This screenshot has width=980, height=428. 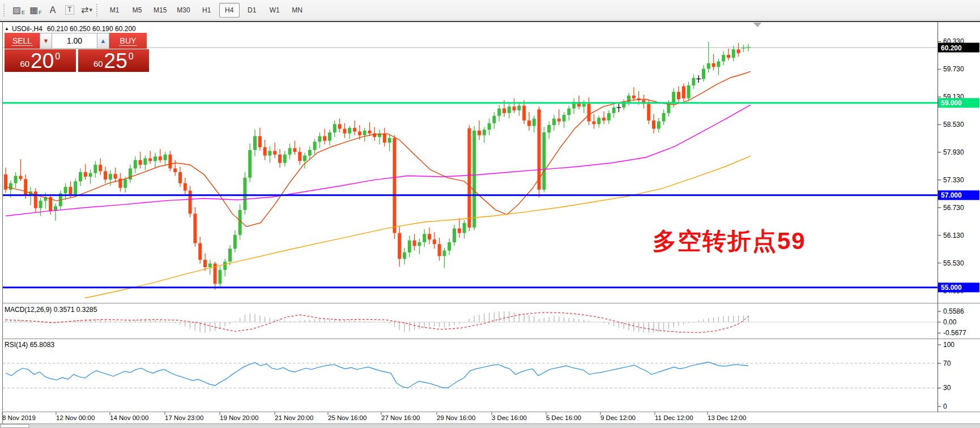 I want to click on rsi-label: RSI(14) 65.8083, so click(x=29, y=345).